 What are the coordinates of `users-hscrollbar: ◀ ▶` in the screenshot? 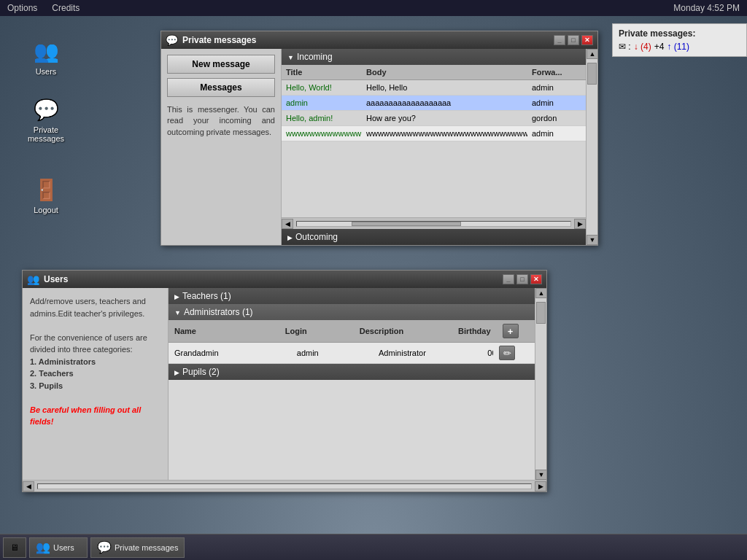 It's located at (285, 486).